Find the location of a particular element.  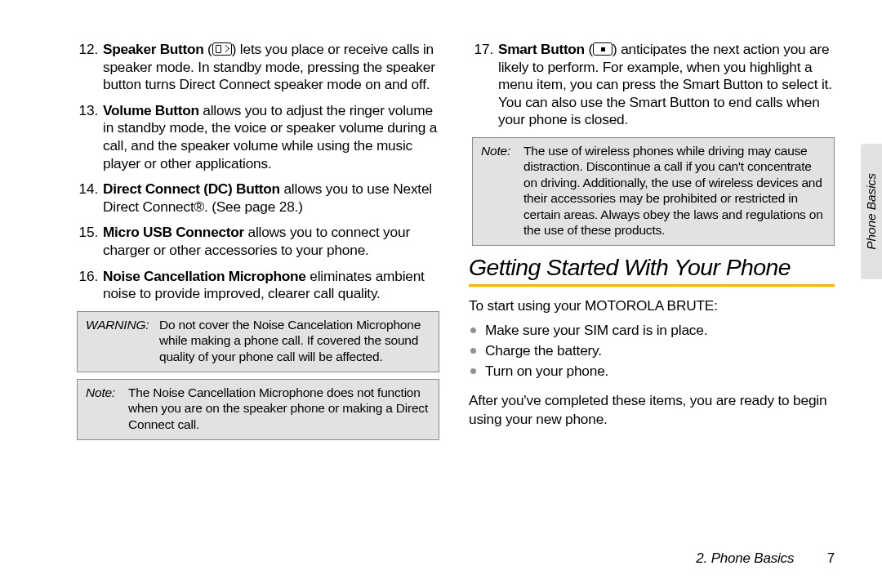

item-title: Volume Button is located at coordinates (151, 110).